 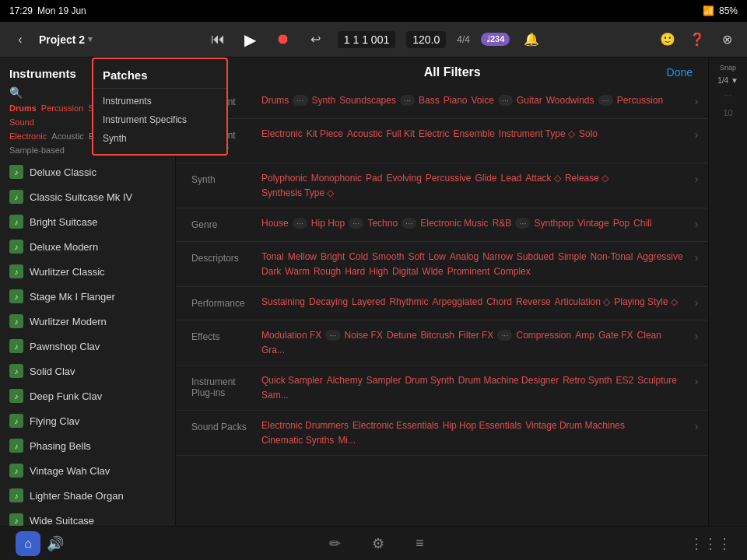 I want to click on filter-tag-3-10: Vintage, so click(x=593, y=223).